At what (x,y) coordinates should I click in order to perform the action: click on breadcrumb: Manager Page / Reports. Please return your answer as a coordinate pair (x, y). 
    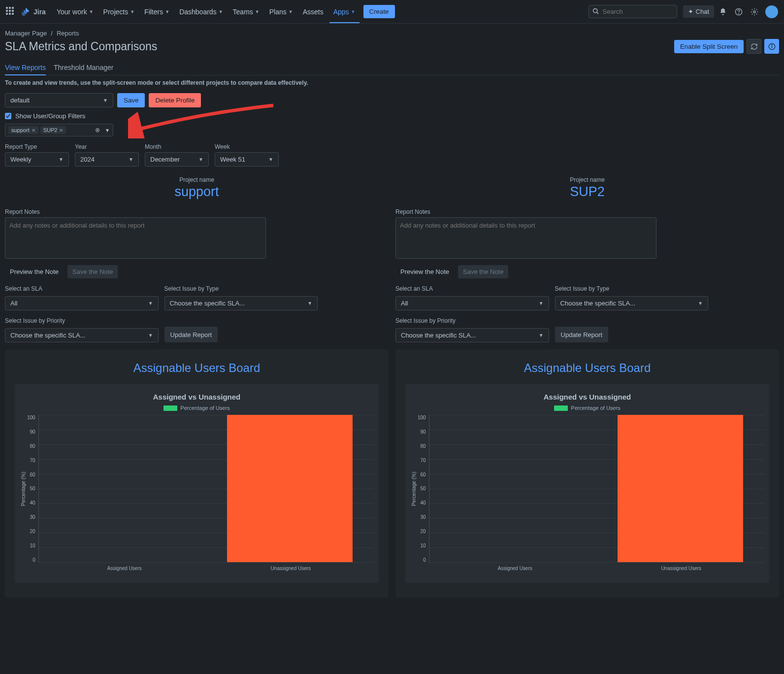
    Looking at the image, I should click on (392, 34).